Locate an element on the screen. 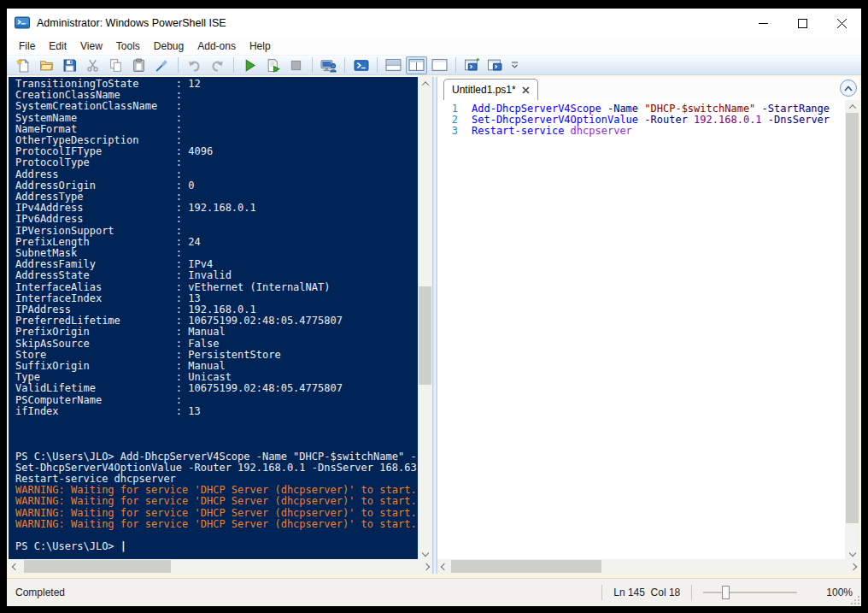 This screenshot has width=868, height=613. editor-horizontal-scrollbar is located at coordinates (648, 566).